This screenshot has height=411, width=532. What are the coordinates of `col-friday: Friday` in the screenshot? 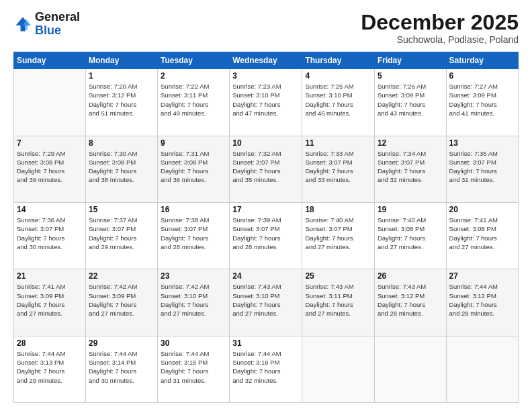 It's located at (410, 60).